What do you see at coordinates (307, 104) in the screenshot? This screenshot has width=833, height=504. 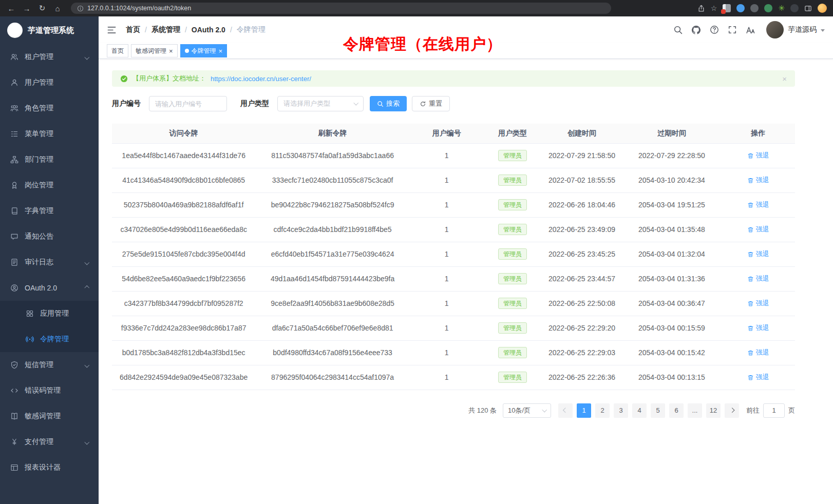 I see `select-placeholder: 请选择用户类型` at bounding box center [307, 104].